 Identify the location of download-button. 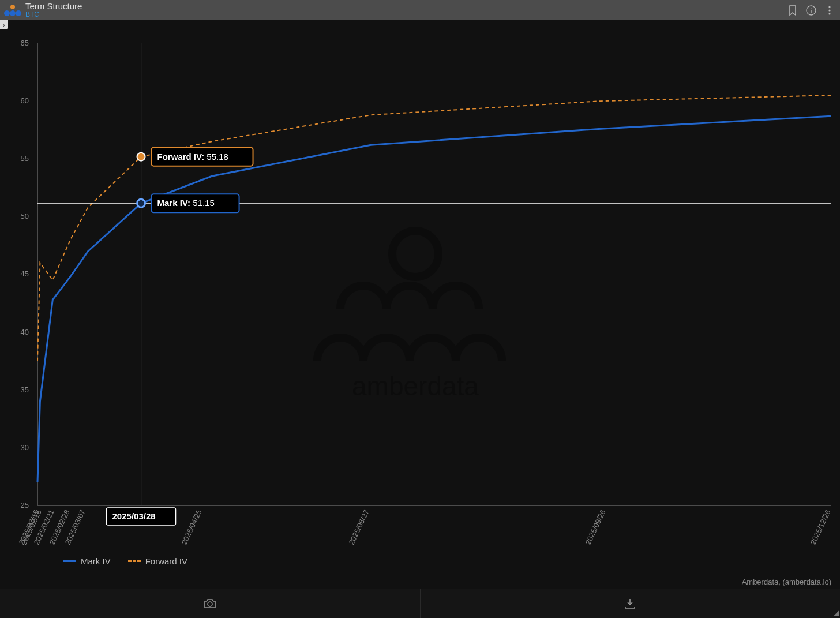
(630, 604).